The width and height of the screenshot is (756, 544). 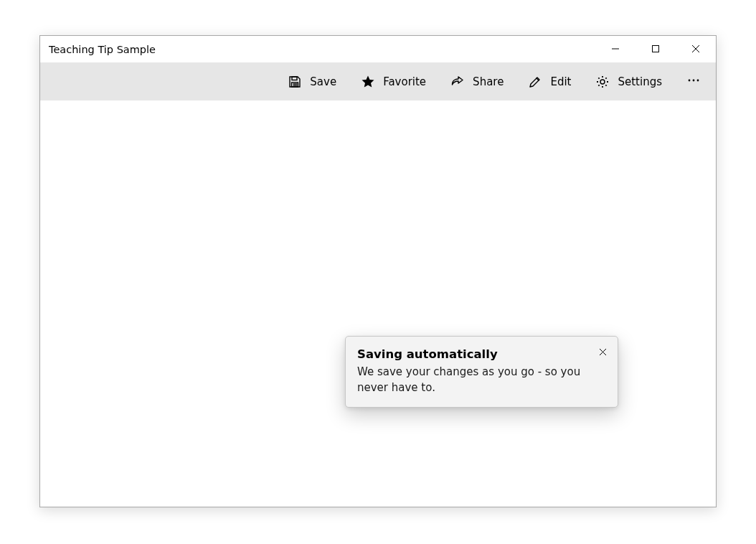 I want to click on settings-button: Settings, so click(x=628, y=82).